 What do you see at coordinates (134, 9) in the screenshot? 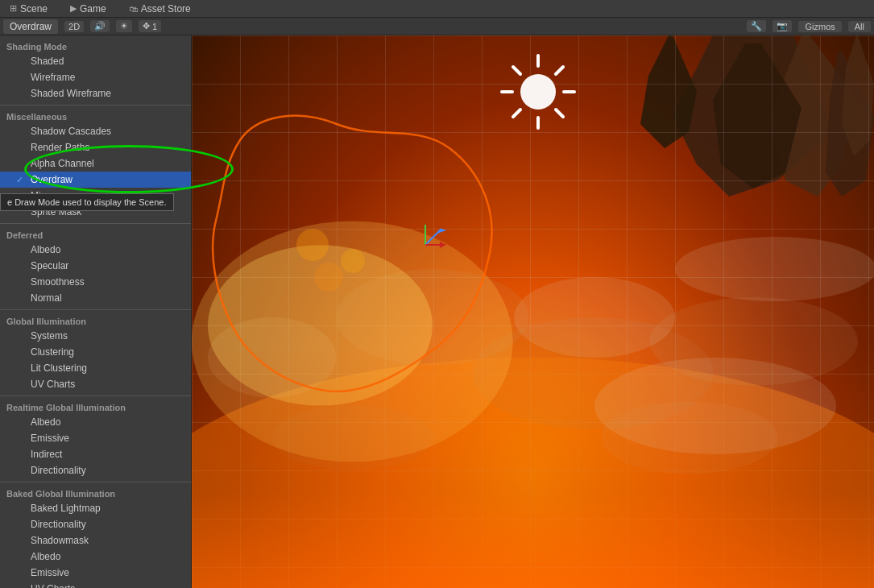
I see `asset-store-icon: 🛍` at bounding box center [134, 9].